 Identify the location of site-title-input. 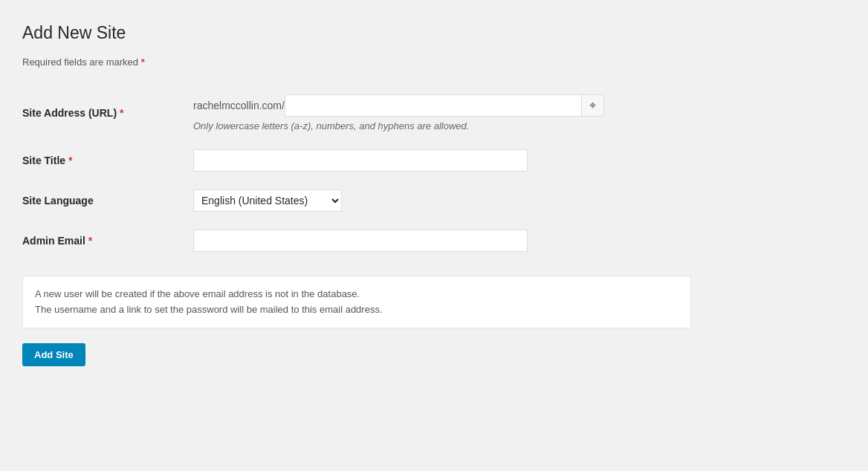
(360, 160).